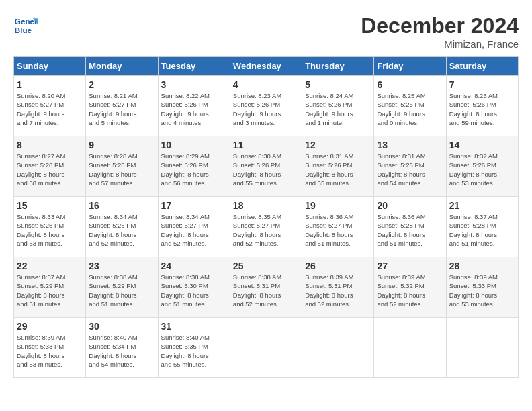 The image size is (532, 411). I want to click on calendar-cell: 6Sunrise: 8:25 AM Sunset: 5:26 PM Daylig…, so click(410, 106).